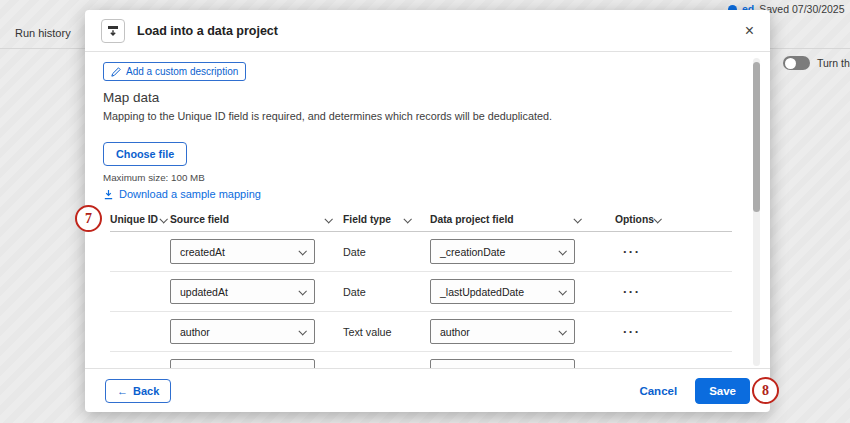 The width and height of the screenshot is (850, 423). What do you see at coordinates (428, 390) in the screenshot?
I see `modal-footer: ← Back Cancel Save` at bounding box center [428, 390].